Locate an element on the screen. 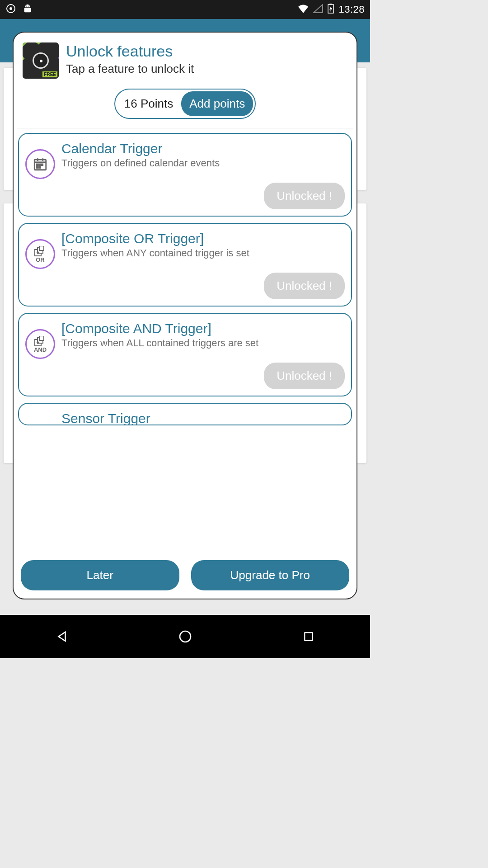  feature-card-calendar: Calendar Trigger Triggers on defined cal… is located at coordinates (185, 175).